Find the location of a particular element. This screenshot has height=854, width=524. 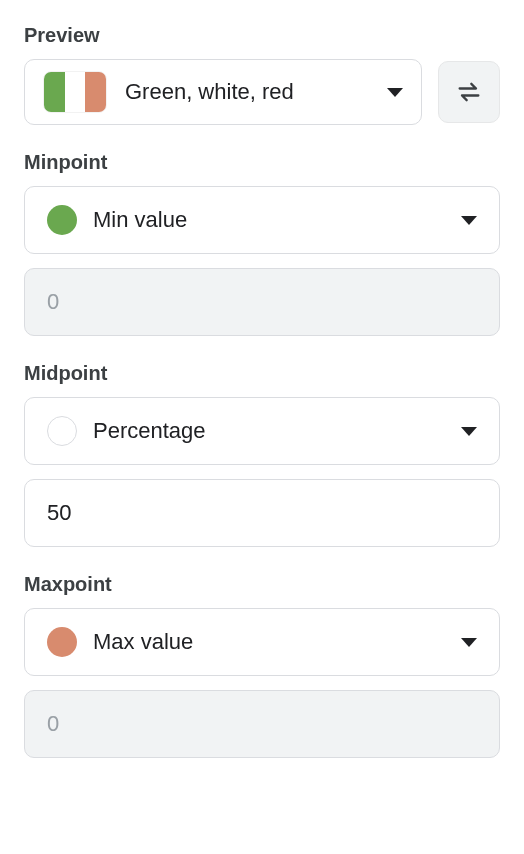

minpoint-value-input is located at coordinates (262, 302).